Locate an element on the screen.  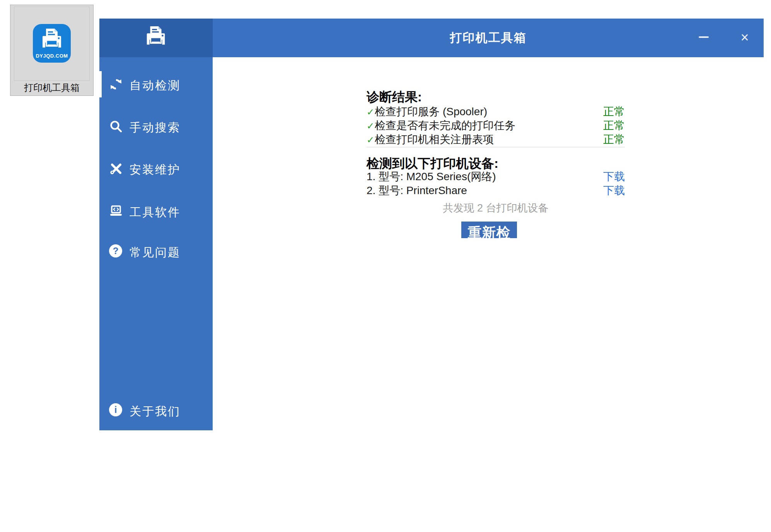
sidebar-item-install-maintain: 安装维护 is located at coordinates (156, 169).